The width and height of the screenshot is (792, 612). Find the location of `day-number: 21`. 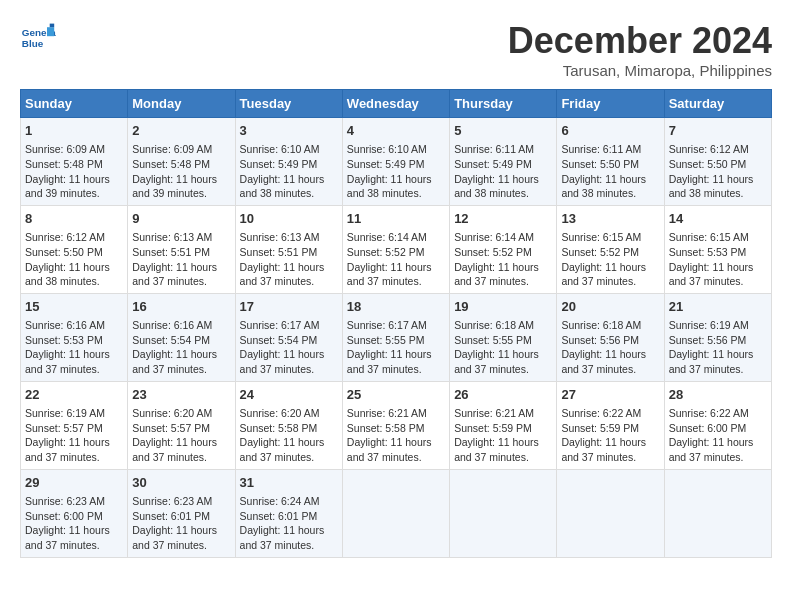

day-number: 21 is located at coordinates (718, 307).